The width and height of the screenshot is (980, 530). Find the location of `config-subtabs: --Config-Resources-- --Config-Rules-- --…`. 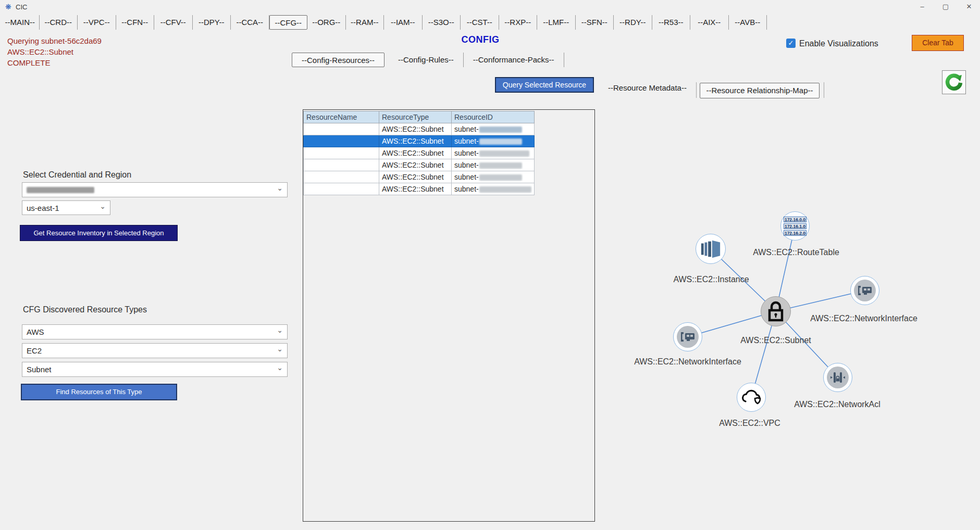

config-subtabs: --Config-Resources-- --Config-Rules-- --… is located at coordinates (428, 60).